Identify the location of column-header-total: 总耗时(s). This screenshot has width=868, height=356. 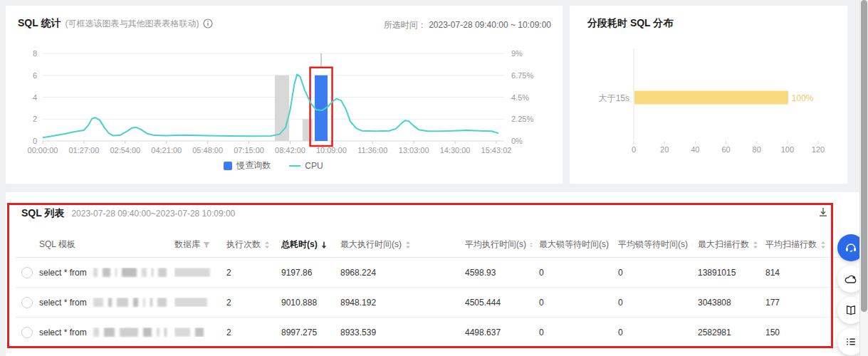
(310, 245).